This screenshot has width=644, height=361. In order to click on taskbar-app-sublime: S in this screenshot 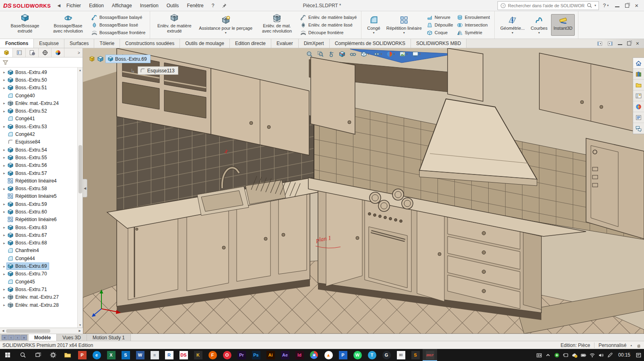, I will do `click(415, 355)`.